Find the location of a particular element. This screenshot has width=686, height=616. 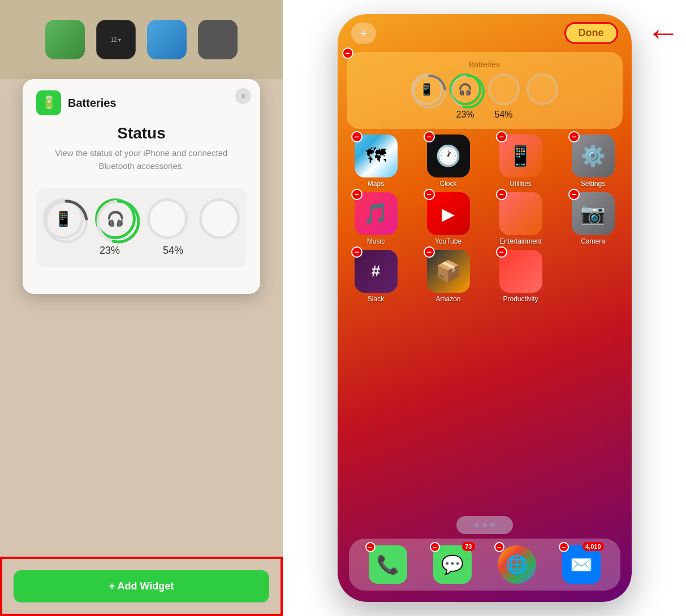

widget-close-button: × is located at coordinates (243, 96).